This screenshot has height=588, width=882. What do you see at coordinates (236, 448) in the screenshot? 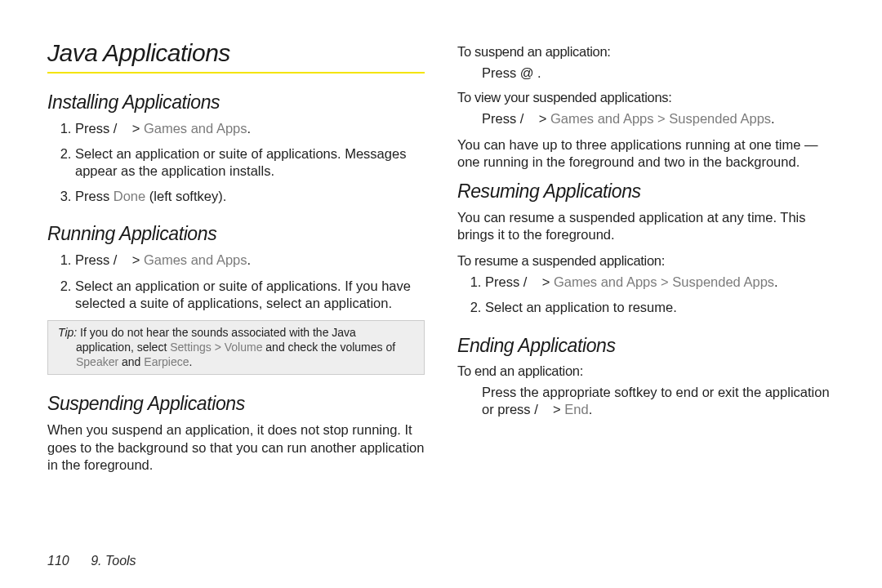
I see `body-text: When you suspend an application, it does…` at bounding box center [236, 448].